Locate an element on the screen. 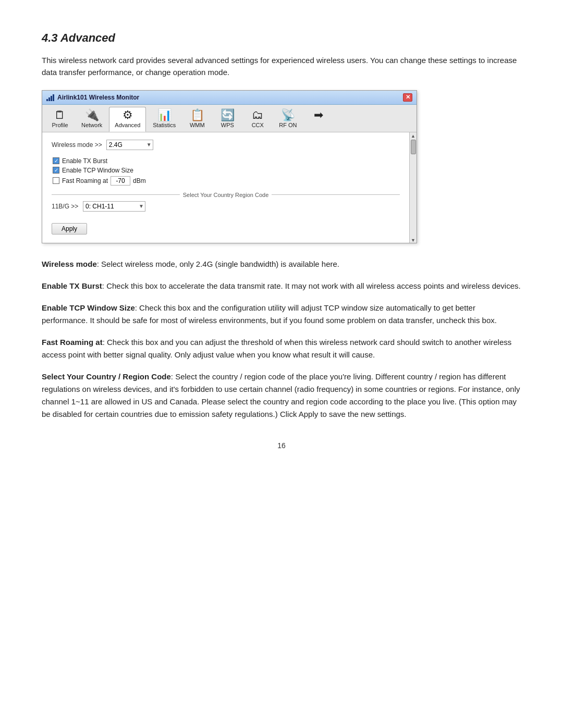 Image resolution: width=563 pixels, height=728 pixels. network-label: Network is located at coordinates (92, 125).